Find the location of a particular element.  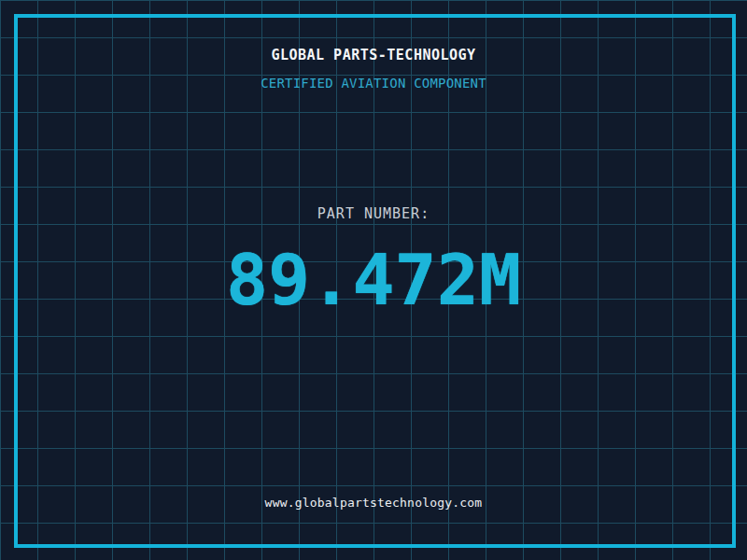

website-url: www.globalpartstechnology.com is located at coordinates (374, 502).